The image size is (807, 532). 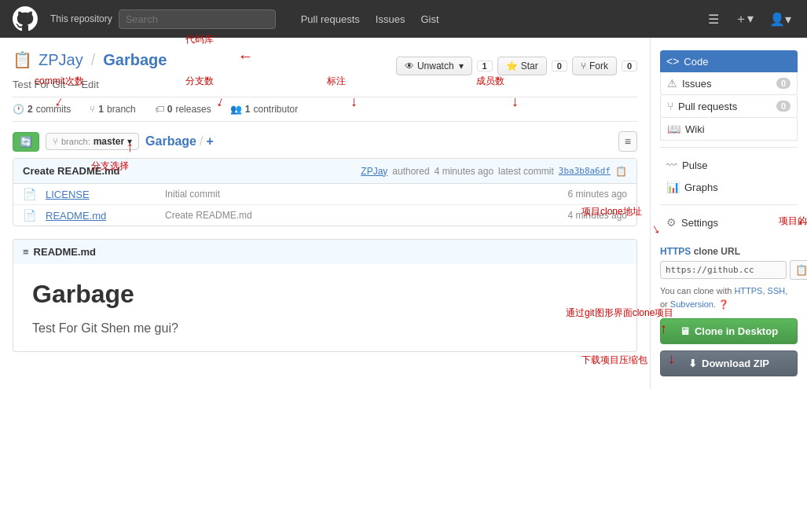 What do you see at coordinates (275, 109) in the screenshot?
I see `contributors-label: contributor` at bounding box center [275, 109].